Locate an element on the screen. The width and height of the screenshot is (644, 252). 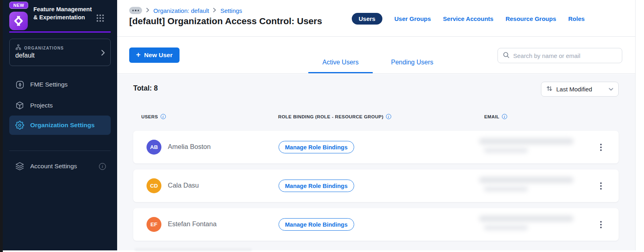
breadcrumb-ellipsis-icon is located at coordinates (136, 10).